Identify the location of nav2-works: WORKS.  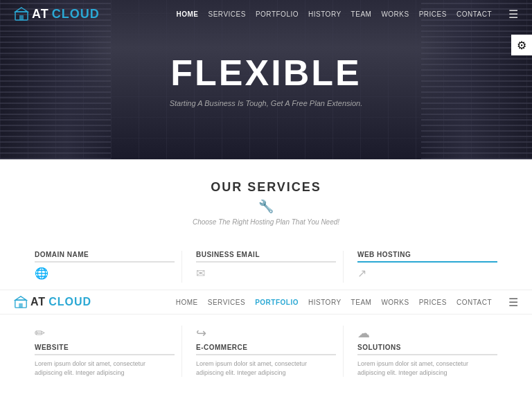
(395, 302).